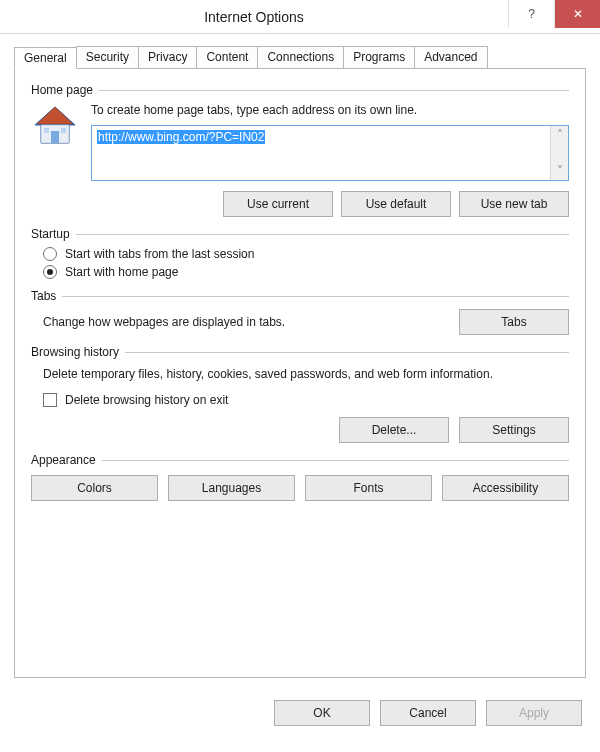 Image resolution: width=600 pixels, height=752 pixels. What do you see at coordinates (514, 204) in the screenshot?
I see `use-new-tab-button: Use new tab` at bounding box center [514, 204].